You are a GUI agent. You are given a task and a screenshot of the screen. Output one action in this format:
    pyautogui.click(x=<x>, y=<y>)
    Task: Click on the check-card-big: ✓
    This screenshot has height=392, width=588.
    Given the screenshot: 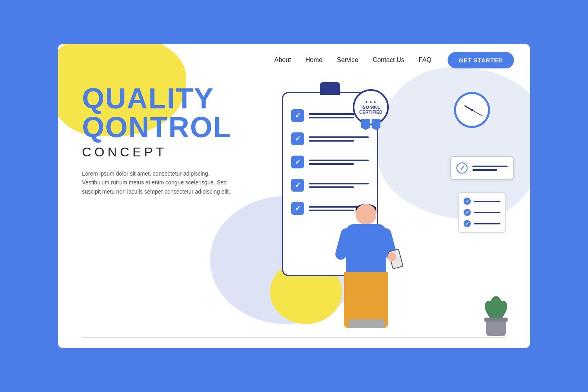 What is the action you would take?
    pyautogui.click(x=482, y=168)
    